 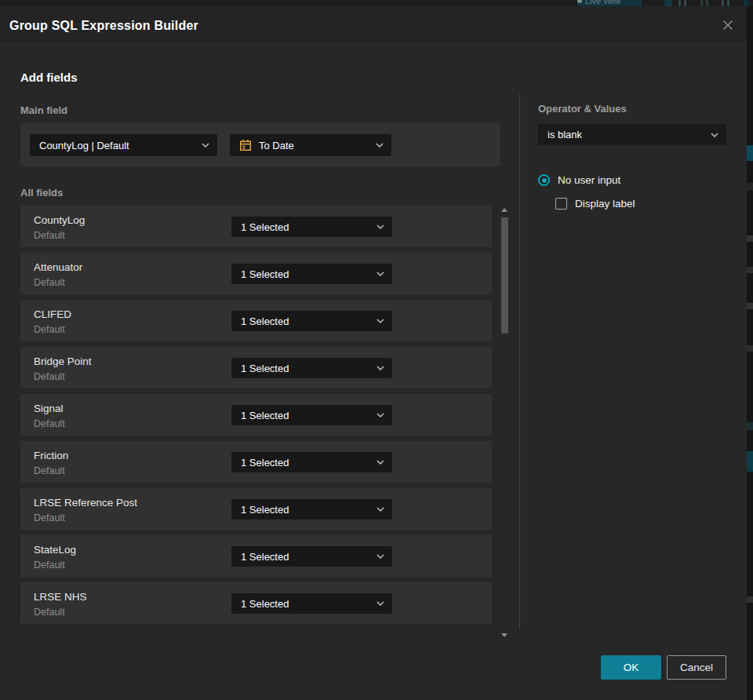 What do you see at coordinates (60, 220) in the screenshot?
I see `field-name: CountyLog` at bounding box center [60, 220].